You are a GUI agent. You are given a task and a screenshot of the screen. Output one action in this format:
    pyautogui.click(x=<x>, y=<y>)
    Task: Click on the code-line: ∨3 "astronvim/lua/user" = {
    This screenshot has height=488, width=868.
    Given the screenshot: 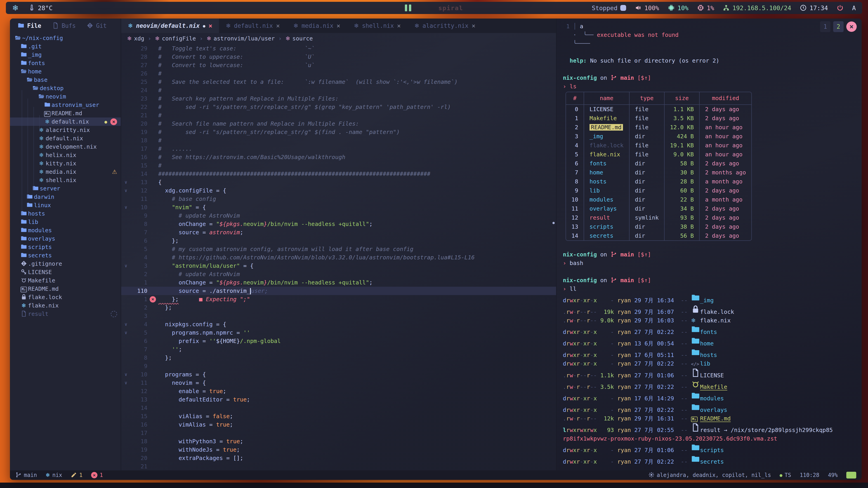 What is the action you would take?
    pyautogui.click(x=339, y=266)
    